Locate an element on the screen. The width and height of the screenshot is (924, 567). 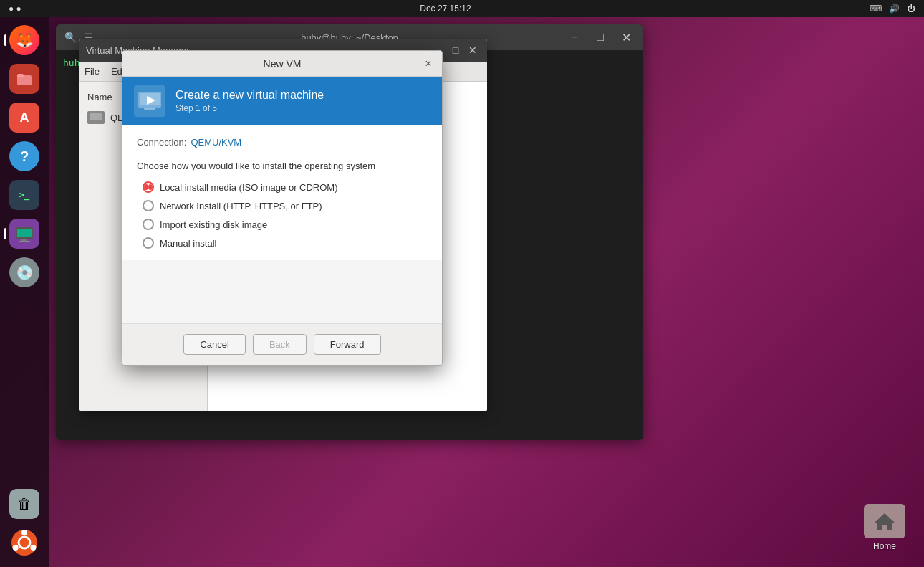
forward-button: Forward is located at coordinates (347, 344).